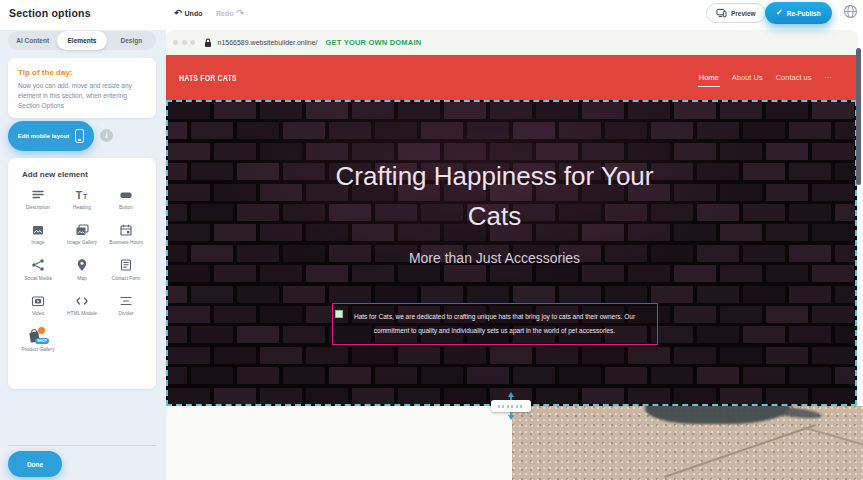 The width and height of the screenshot is (863, 480). What do you see at coordinates (82, 270) in the screenshot?
I see `element-grid: Description TT Heading Button` at bounding box center [82, 270].